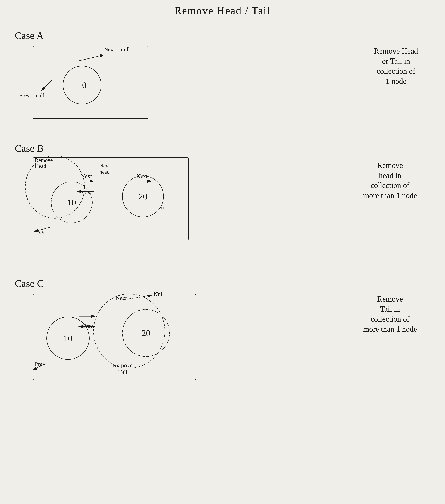  I want to click on case-b-remove-head: RemoveHead, so click(44, 163).